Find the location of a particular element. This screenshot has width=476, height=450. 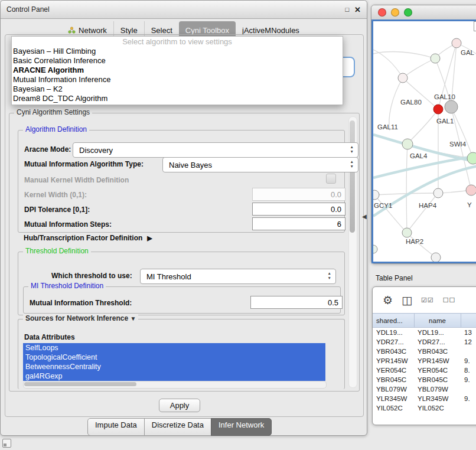

mi-threshold-field: 0.5 is located at coordinates (296, 302).